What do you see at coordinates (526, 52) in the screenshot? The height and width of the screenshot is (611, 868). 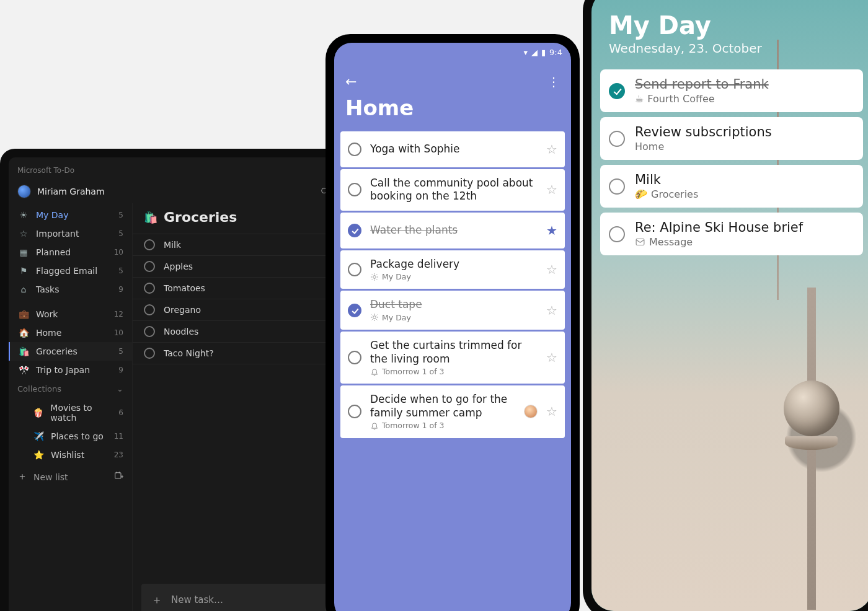 I see `wifi-icon: ▾` at bounding box center [526, 52].